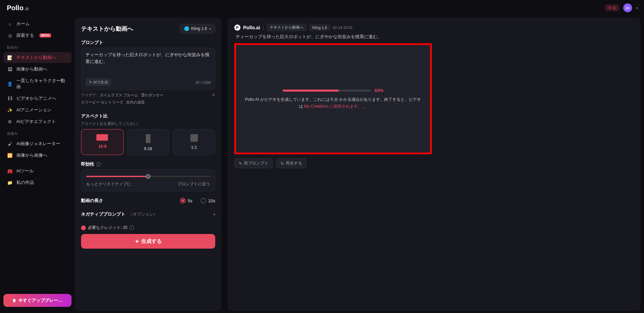 This screenshot has width=644, height=313. Describe the element at coordinates (37, 35) in the screenshot. I see `sidebar-item-explore: ◎ 探索する BETA` at that location.